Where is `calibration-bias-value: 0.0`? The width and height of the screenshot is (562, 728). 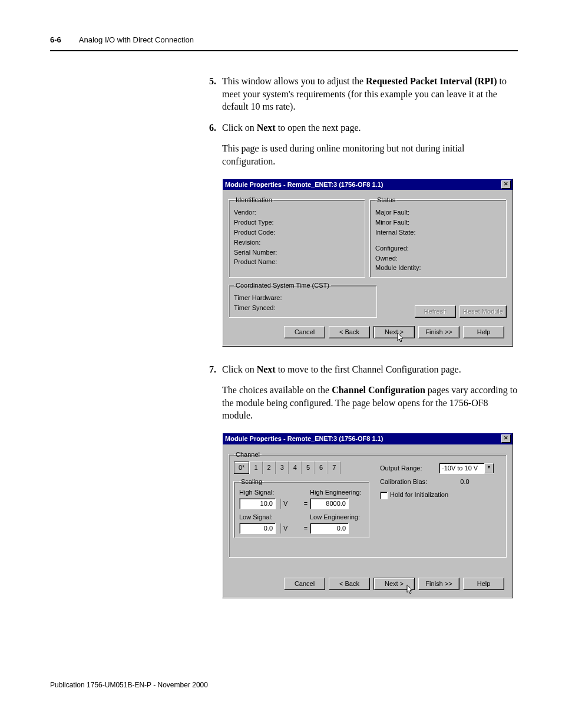 calibration-bias-value: 0.0 is located at coordinates (470, 482).